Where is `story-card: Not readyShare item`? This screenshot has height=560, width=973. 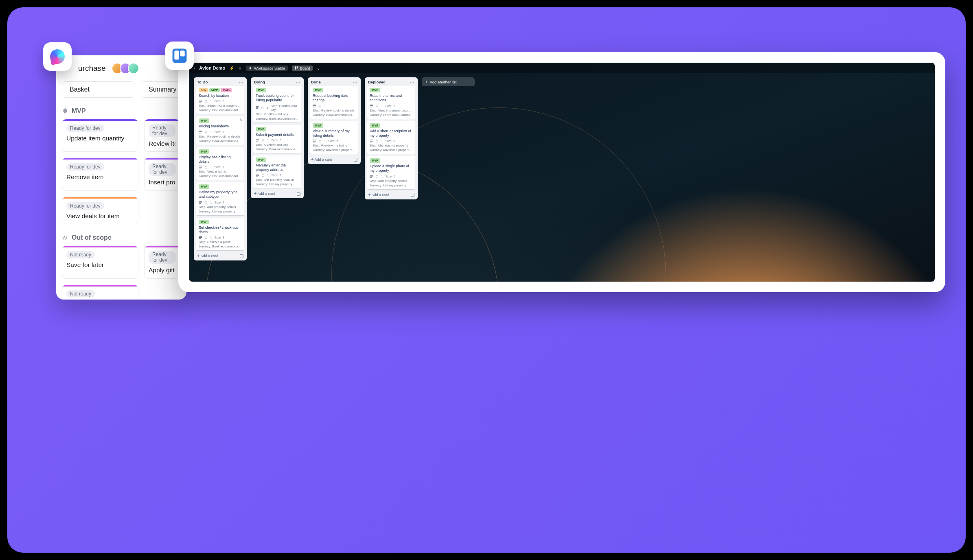 story-card: Not readyShare item is located at coordinates (100, 292).